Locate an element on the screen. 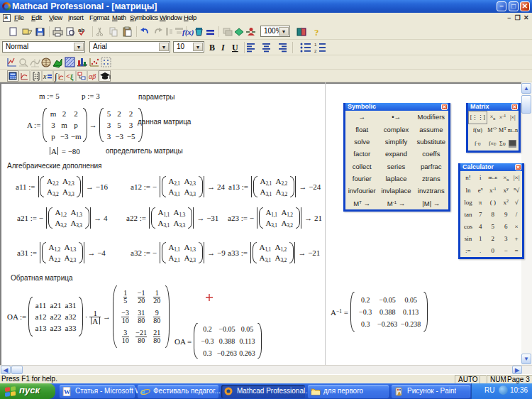 This screenshot has height=399, width=532. svg-text: f(x) is located at coordinates (189, 33).